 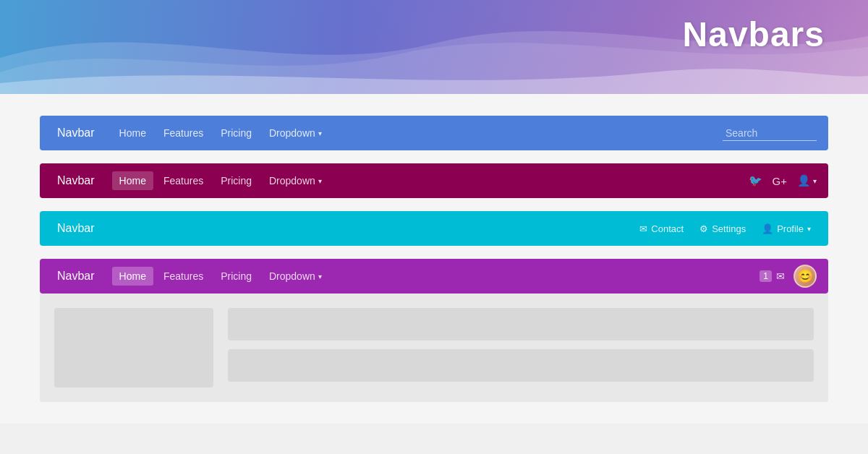 I want to click on navbar-4-brand: Navbar, so click(x=76, y=276).